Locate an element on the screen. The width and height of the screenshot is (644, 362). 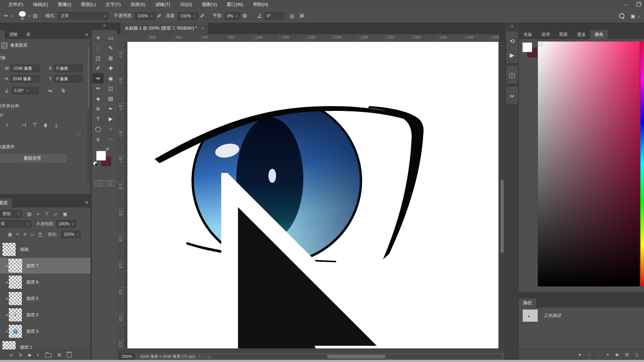
workspace-switcher-icon: ▣ ∨ is located at coordinates (635, 16).